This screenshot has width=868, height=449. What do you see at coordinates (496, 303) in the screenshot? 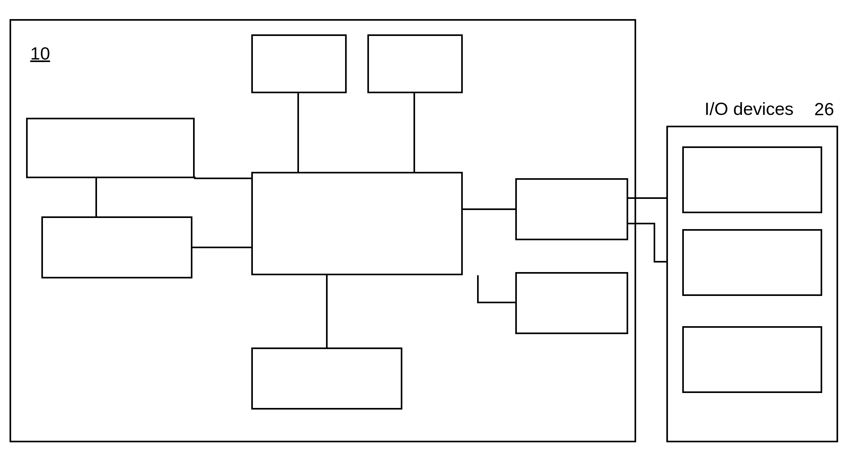
I see `line-cpu-ddb-h` at bounding box center [496, 303].